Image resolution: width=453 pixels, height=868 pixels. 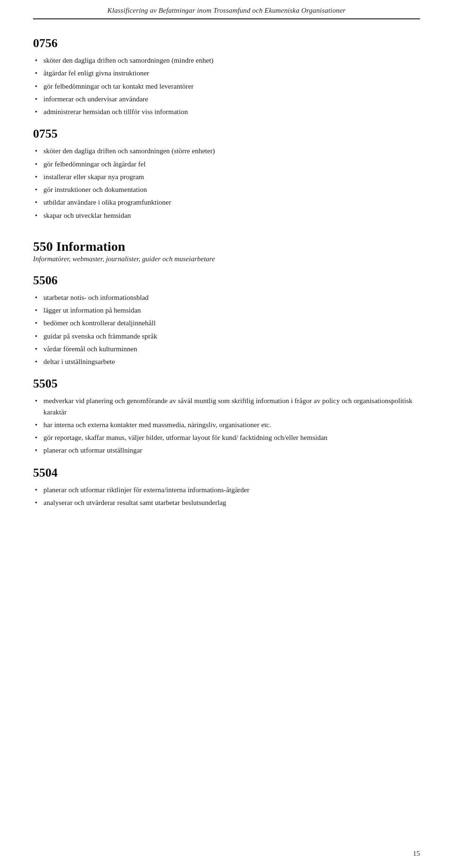 What do you see at coordinates (226, 473) in the screenshot?
I see `section-code-5504: 5504` at bounding box center [226, 473].